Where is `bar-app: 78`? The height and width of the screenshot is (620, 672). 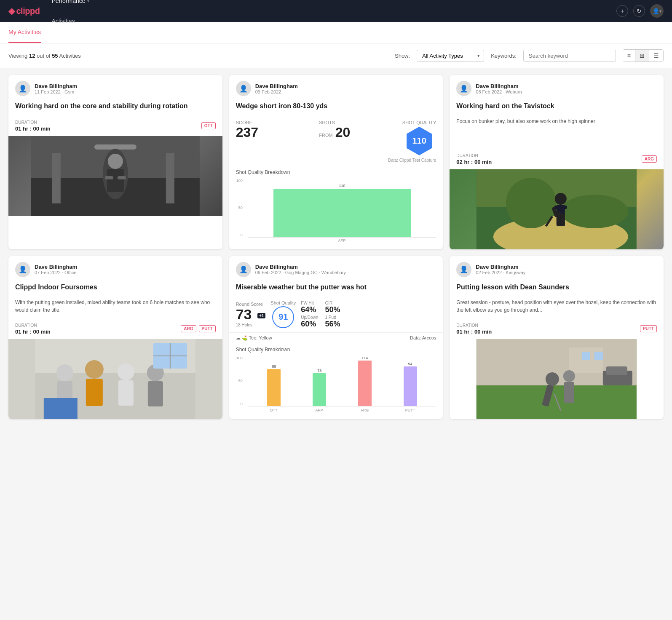
bar-app: 78 is located at coordinates (319, 381).